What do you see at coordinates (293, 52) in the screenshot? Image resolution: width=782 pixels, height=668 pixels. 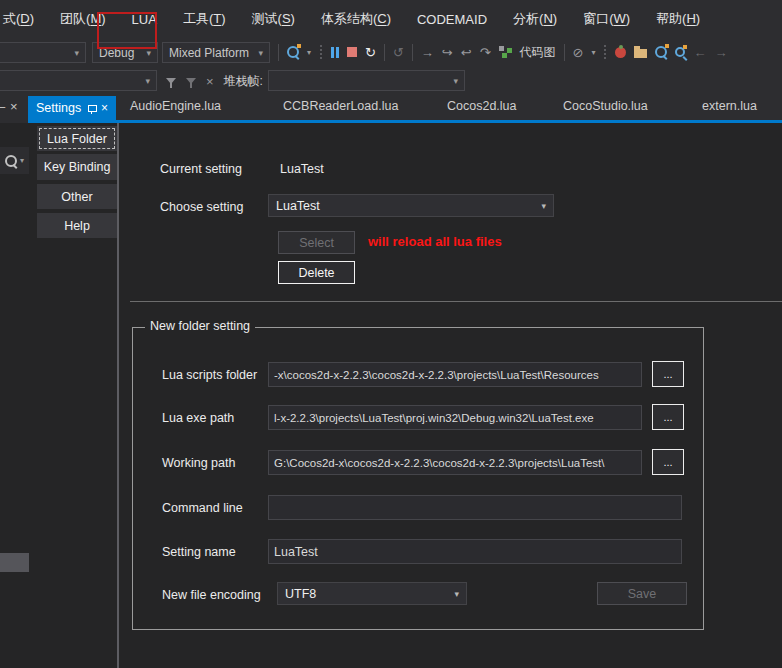 I see `attach-to-process-icon` at bounding box center [293, 52].